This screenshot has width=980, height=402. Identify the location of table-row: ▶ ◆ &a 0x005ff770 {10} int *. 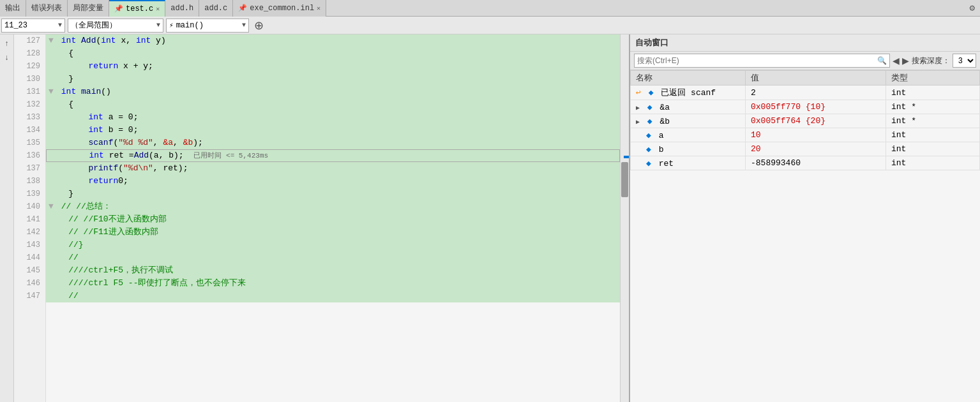
(806, 107).